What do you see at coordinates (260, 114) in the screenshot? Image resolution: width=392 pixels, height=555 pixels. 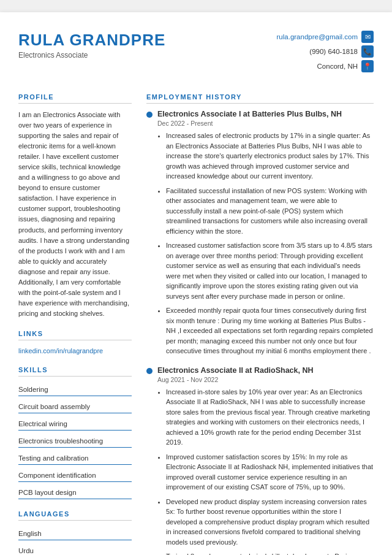 I see `job-header: Electronics Associate I at Batteries Plu…` at bounding box center [260, 114].